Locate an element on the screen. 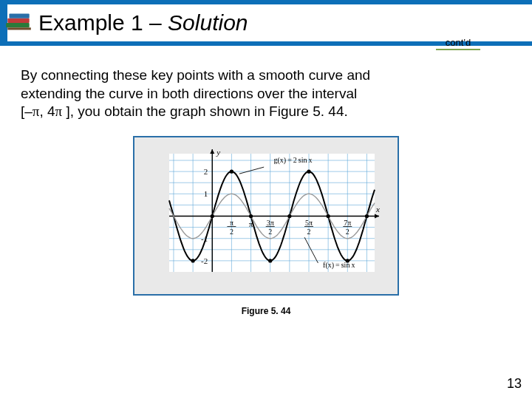  pi-symbol-2: π is located at coordinates (59, 111).